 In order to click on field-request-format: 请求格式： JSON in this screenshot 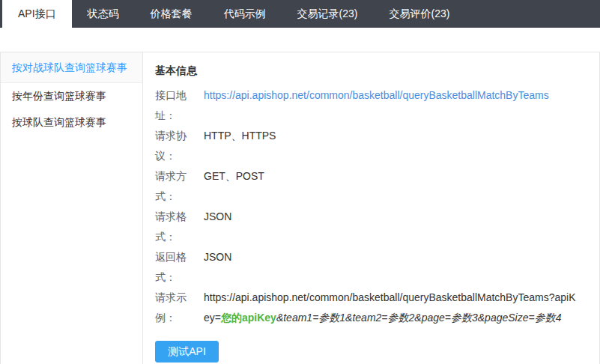, I will do `click(368, 227)`.